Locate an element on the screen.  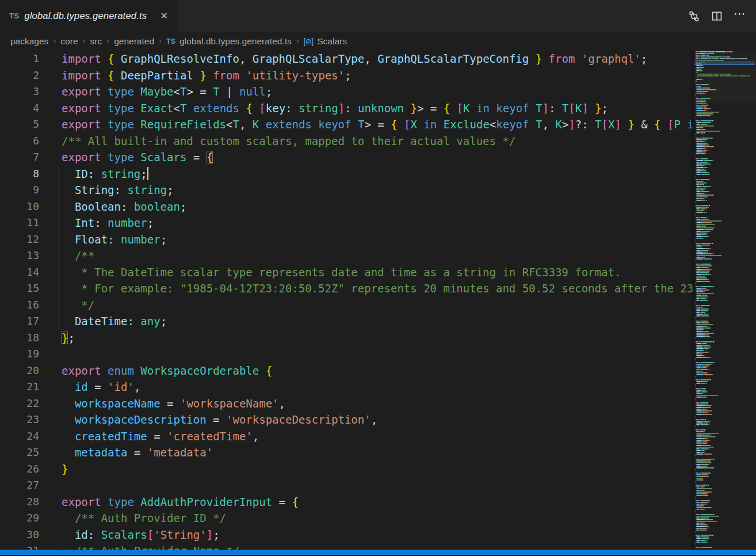
code-line: 21 id = 'id', is located at coordinates (348, 387).